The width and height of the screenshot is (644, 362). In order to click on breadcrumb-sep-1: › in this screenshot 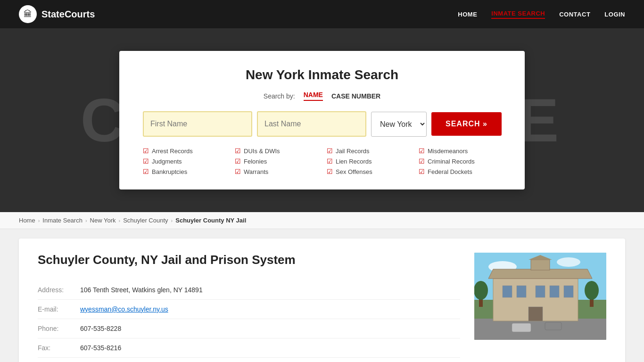, I will do `click(39, 221)`.